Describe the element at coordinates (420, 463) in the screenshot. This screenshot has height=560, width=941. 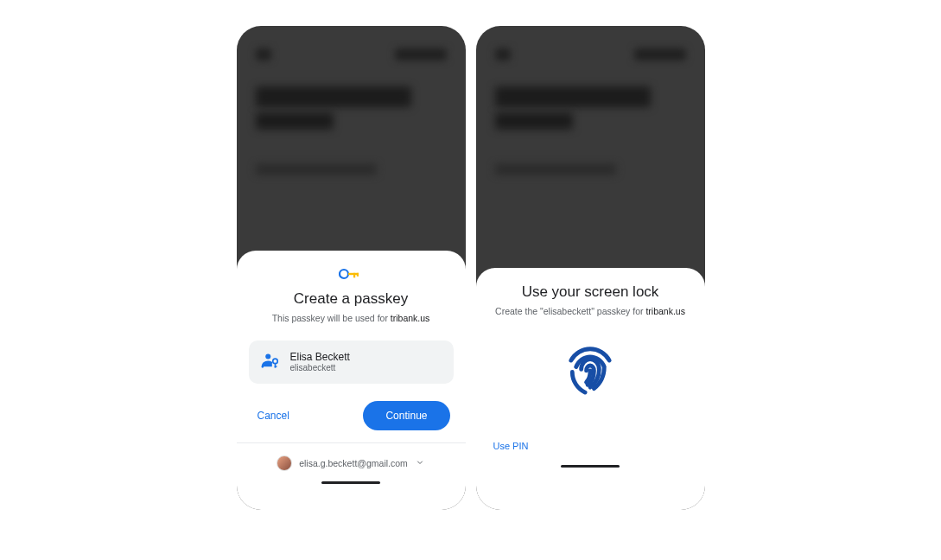
I see `chevron-down-icon` at that location.